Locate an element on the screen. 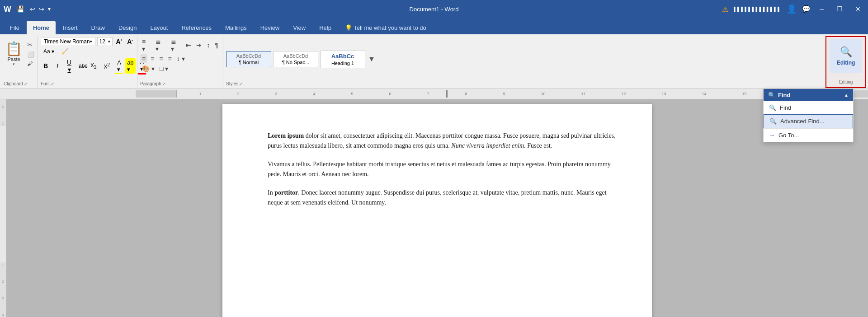  redo-button: ↪ is located at coordinates (42, 9).